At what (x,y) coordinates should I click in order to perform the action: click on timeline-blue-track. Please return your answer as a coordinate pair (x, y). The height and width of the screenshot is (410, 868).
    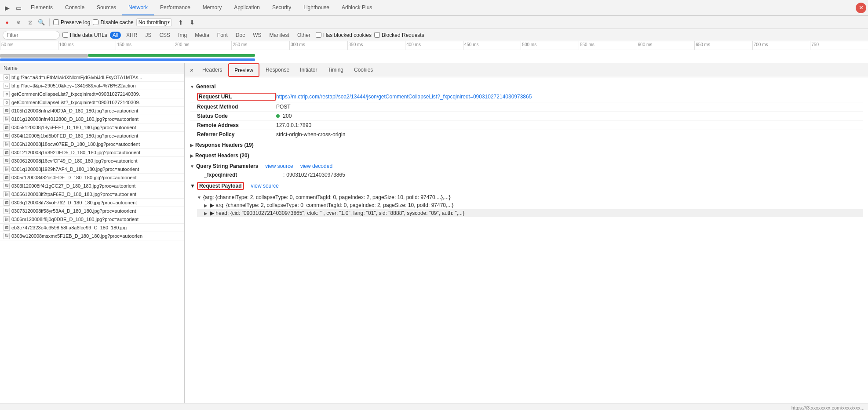
    Looking at the image, I should click on (128, 60).